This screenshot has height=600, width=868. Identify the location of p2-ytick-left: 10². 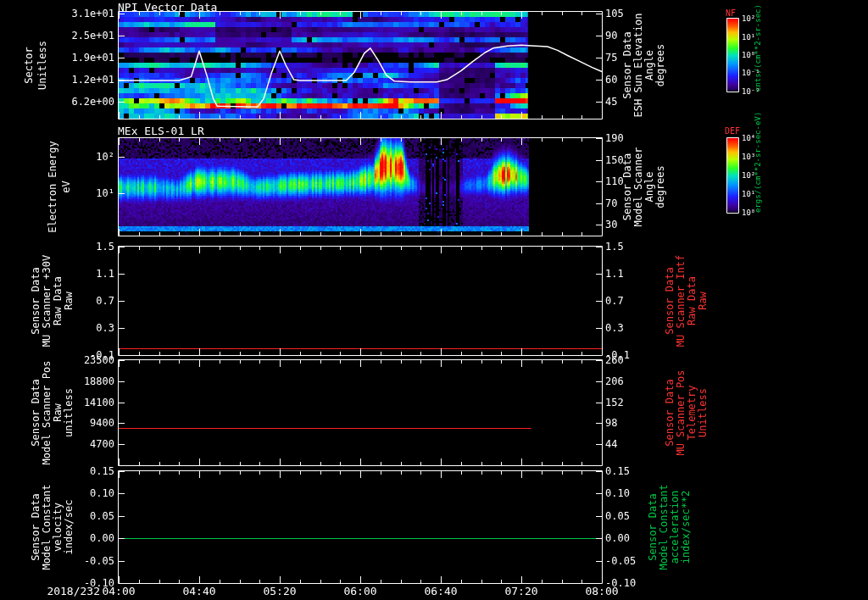
(105, 157).